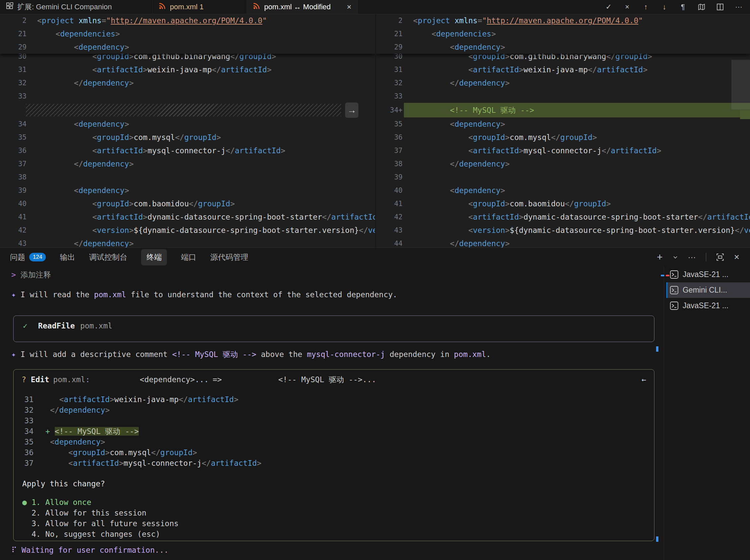 The image size is (750, 560). I want to click on code-line: 42 <artifactId>dynamic-datasource-spring…, so click(563, 217).